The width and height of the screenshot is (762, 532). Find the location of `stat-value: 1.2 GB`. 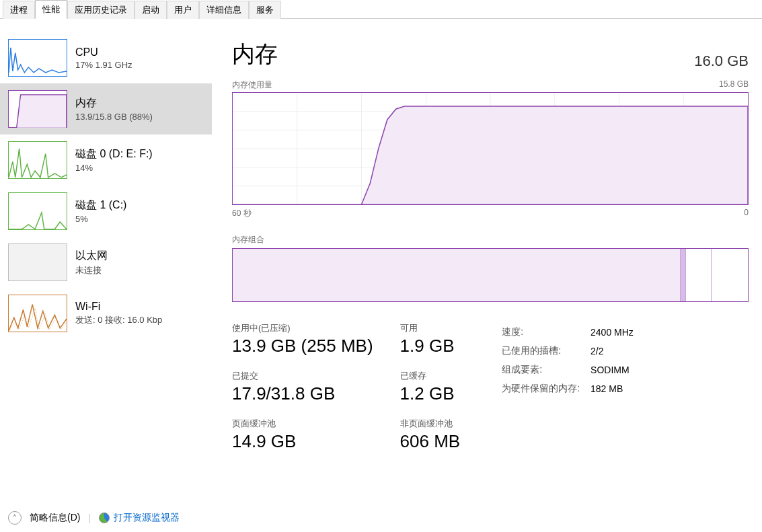

stat-value: 1.2 GB is located at coordinates (430, 394).